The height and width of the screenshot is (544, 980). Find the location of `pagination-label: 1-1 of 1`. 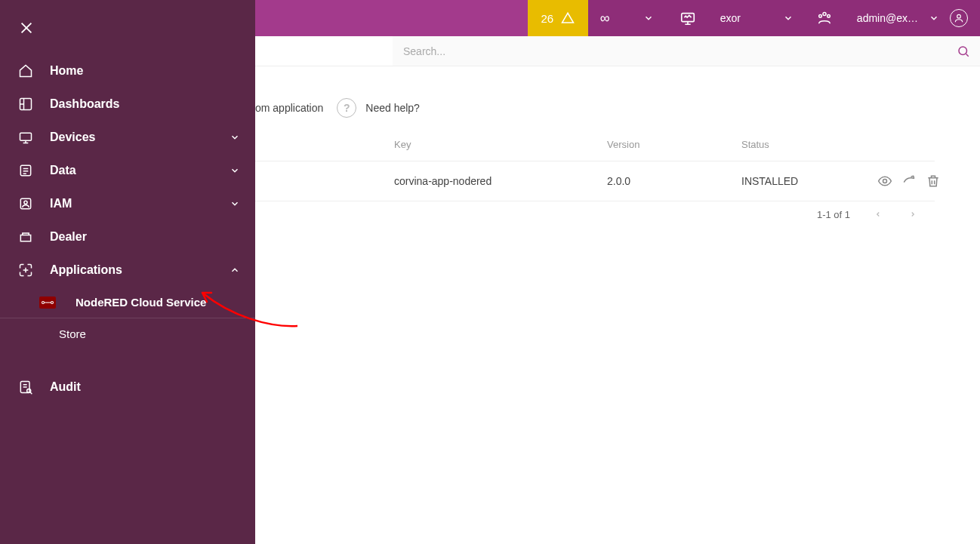

pagination-label: 1-1 of 1 is located at coordinates (834, 214).